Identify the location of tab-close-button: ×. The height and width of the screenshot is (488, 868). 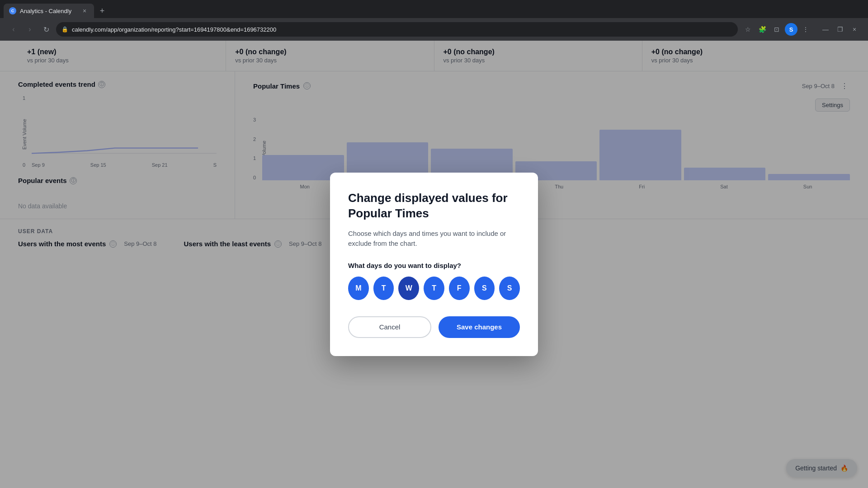
(85, 11).